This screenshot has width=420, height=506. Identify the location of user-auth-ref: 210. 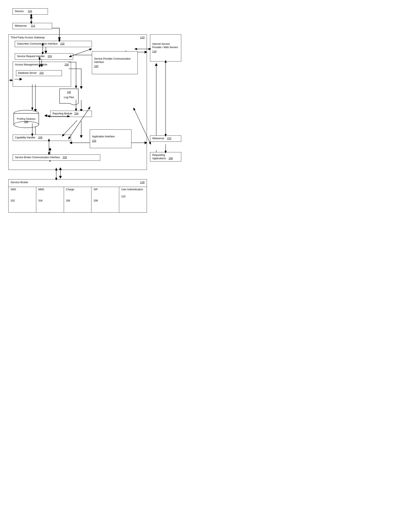
(123, 197).